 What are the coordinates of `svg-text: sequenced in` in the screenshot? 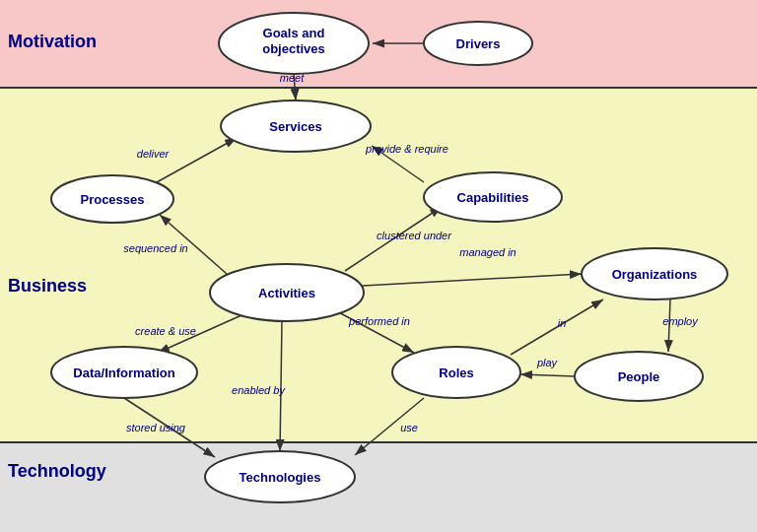 It's located at (156, 248).